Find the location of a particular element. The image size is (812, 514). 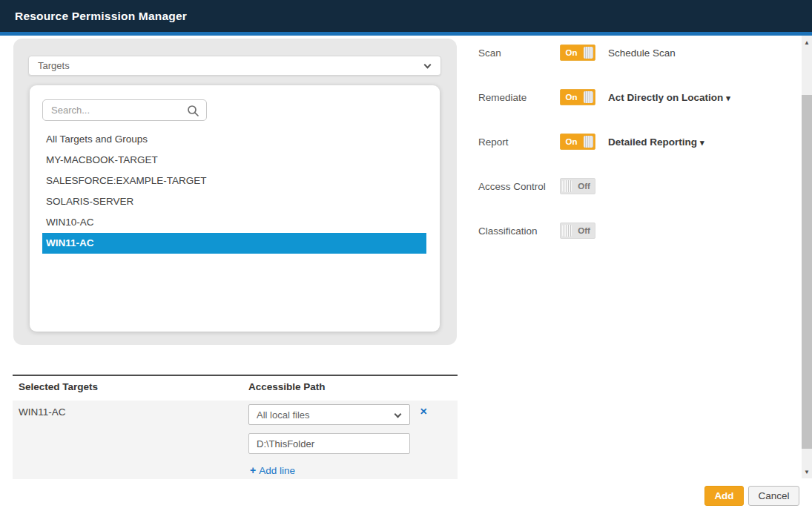

table-top-divider is located at coordinates (235, 375).